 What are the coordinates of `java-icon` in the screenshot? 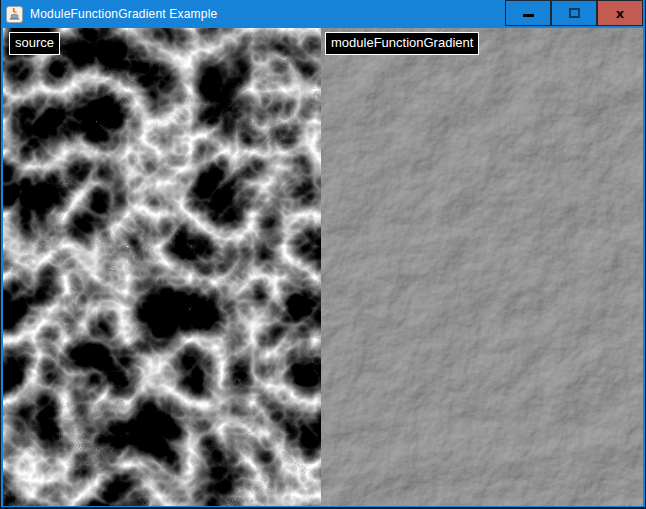 It's located at (14, 14).